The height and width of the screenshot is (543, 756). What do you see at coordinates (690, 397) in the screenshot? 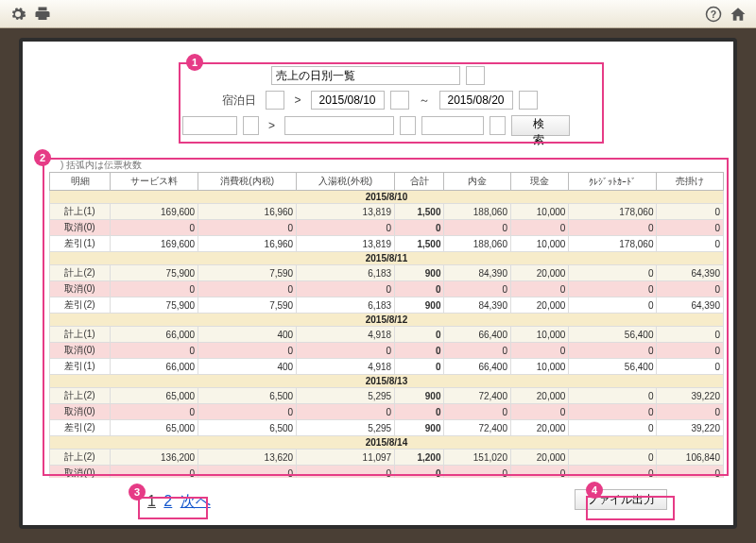
I see `cell: 39,220` at bounding box center [690, 397].